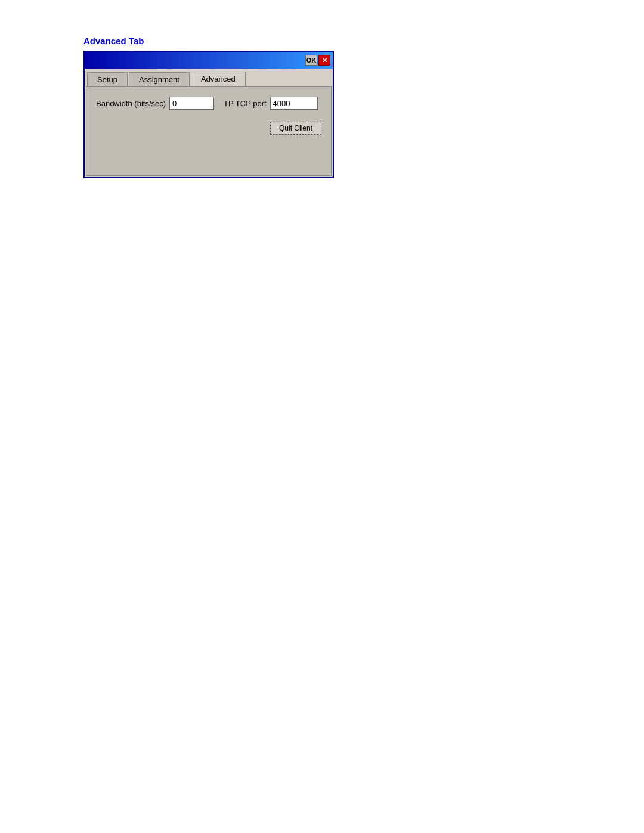 The image size is (644, 833). I want to click on tabs-row: Setup Assignment Advanced, so click(209, 78).